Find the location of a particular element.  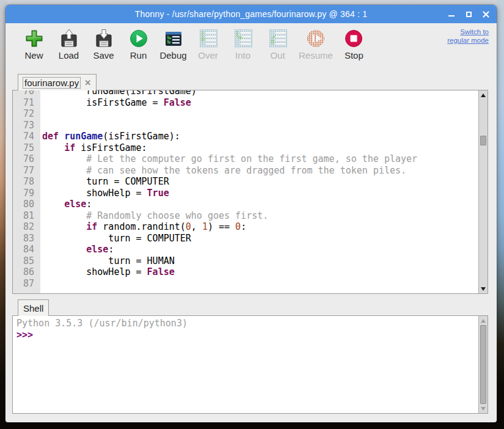

step-out-icon is located at coordinates (278, 38).